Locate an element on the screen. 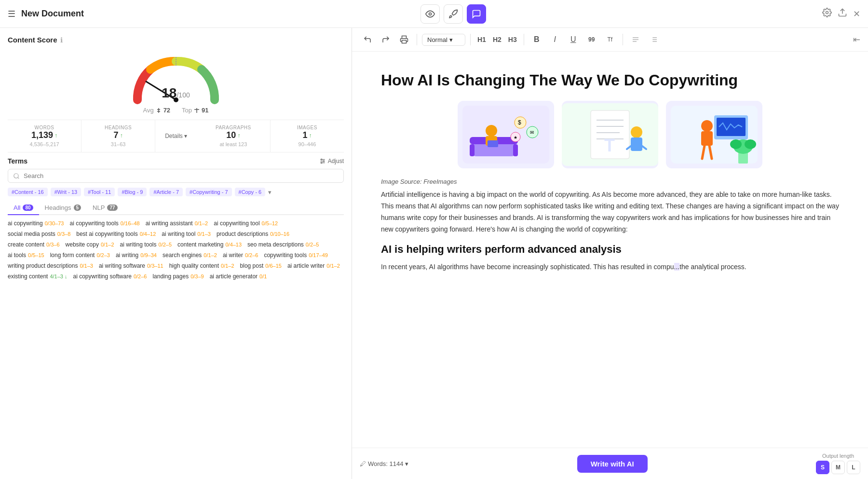 This screenshot has height=479, width=868. list-item: landing pages0/3–9 is located at coordinates (178, 276).